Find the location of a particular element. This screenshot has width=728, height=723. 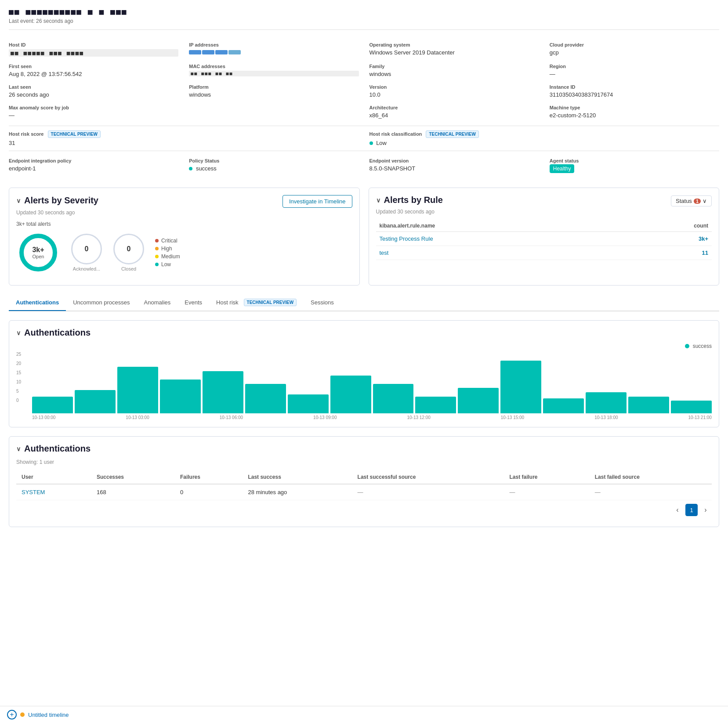

ip-value is located at coordinates (274, 53).